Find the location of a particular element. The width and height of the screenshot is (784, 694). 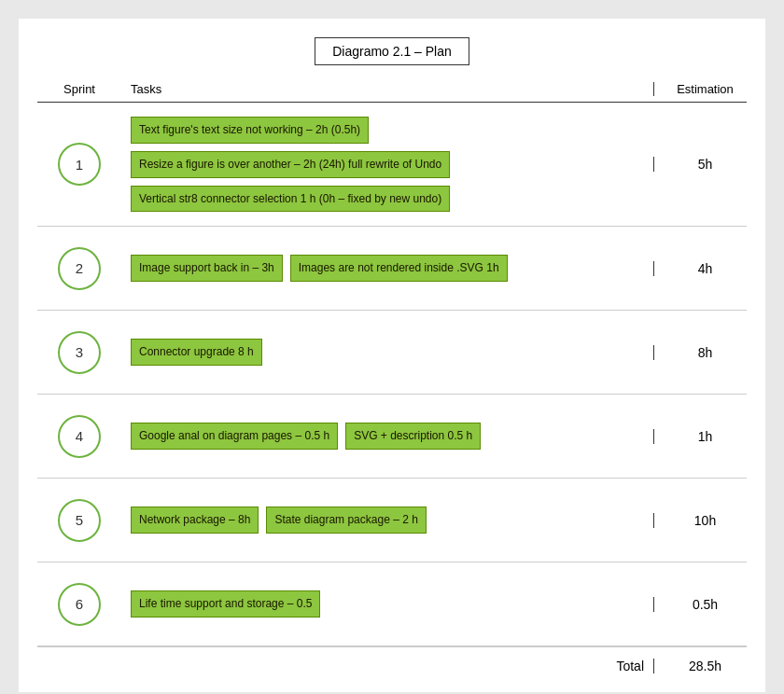

task-box-1-2: Vertical str8 connector selection 1 h (0… is located at coordinates (290, 200).